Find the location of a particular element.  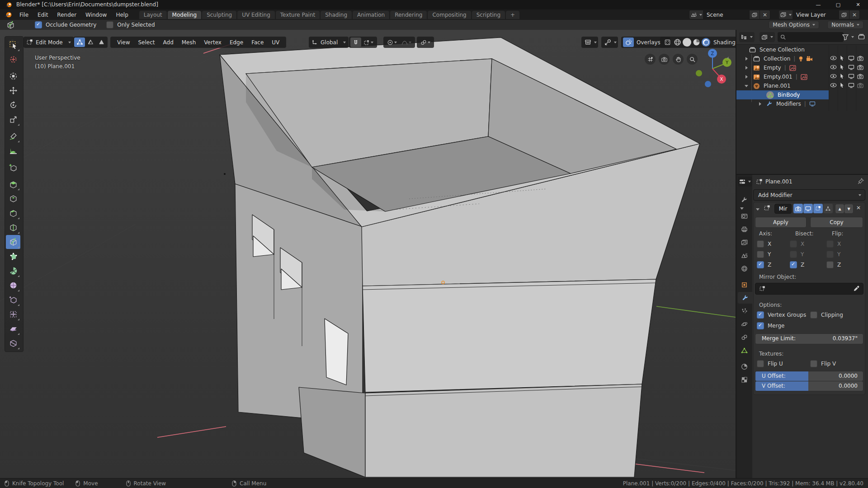

outliner-search-input is located at coordinates (811, 37).